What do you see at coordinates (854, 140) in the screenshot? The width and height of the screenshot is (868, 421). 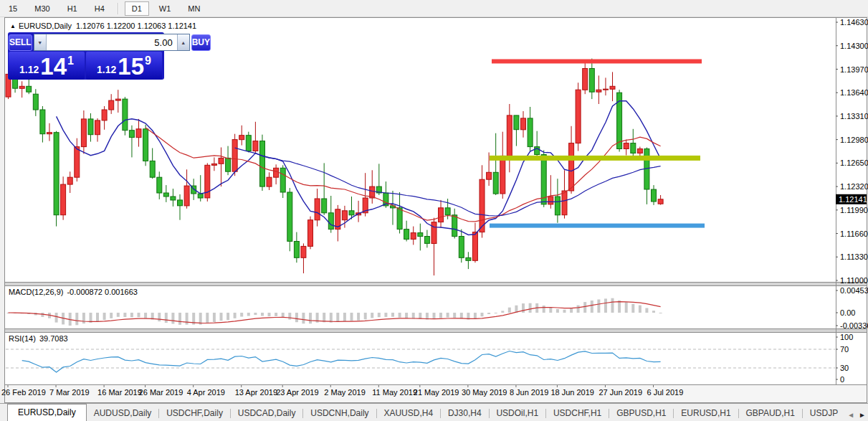 I see `svg-text: 1.12980` at bounding box center [854, 140].